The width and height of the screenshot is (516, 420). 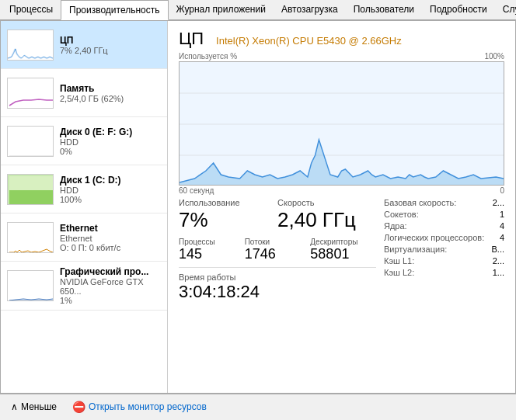 What do you see at coordinates (228, 203) in the screenshot?
I see `usage-label: Использование` at bounding box center [228, 203].